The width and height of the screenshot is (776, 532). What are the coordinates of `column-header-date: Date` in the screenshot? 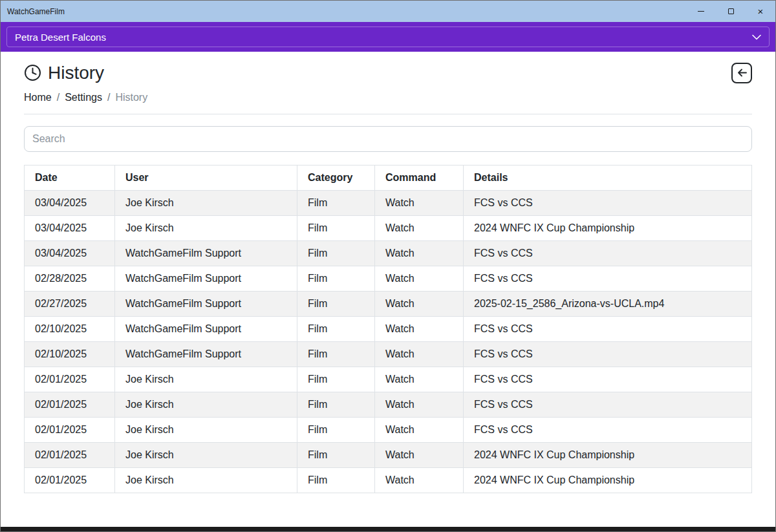 It's located at (70, 177).